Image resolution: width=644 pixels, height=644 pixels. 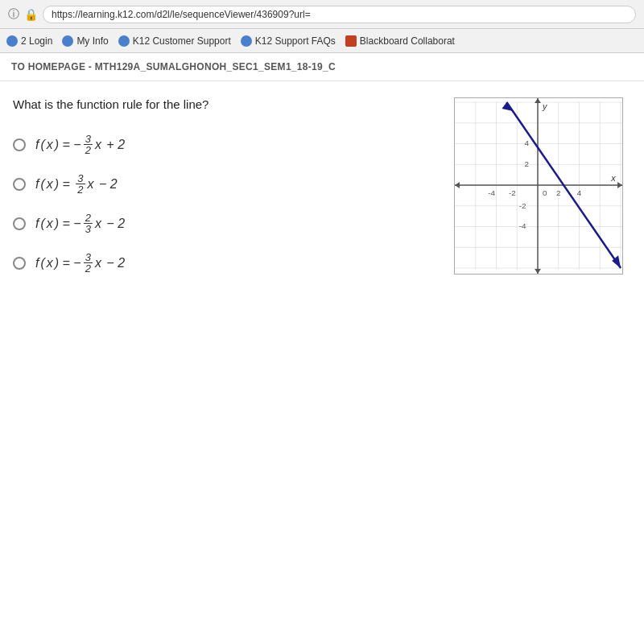 I want to click on radio-c, so click(x=19, y=224).